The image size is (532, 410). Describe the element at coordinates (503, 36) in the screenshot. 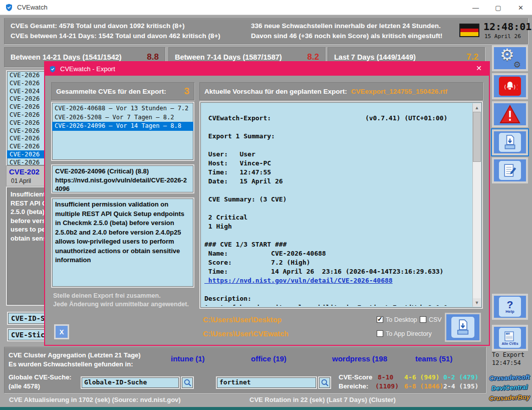

I see `clock-date: 15 April 26` at that location.